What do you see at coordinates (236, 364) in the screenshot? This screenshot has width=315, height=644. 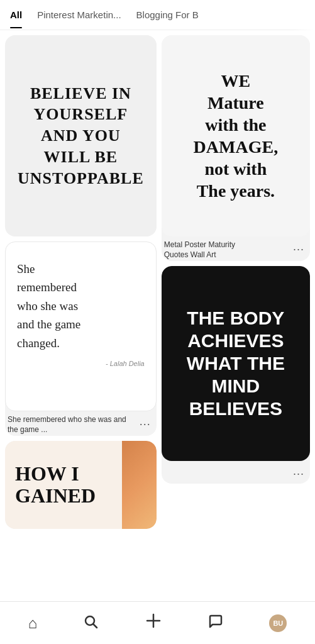 I see `body-image: THE BODY ACHIEVES WHAT THE MIND BELIEVES` at bounding box center [236, 364].